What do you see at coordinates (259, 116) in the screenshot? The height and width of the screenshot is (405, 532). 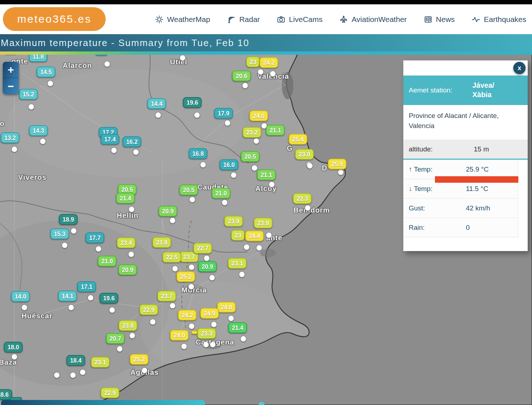 I see `temp-badge: 24.0` at bounding box center [259, 116].